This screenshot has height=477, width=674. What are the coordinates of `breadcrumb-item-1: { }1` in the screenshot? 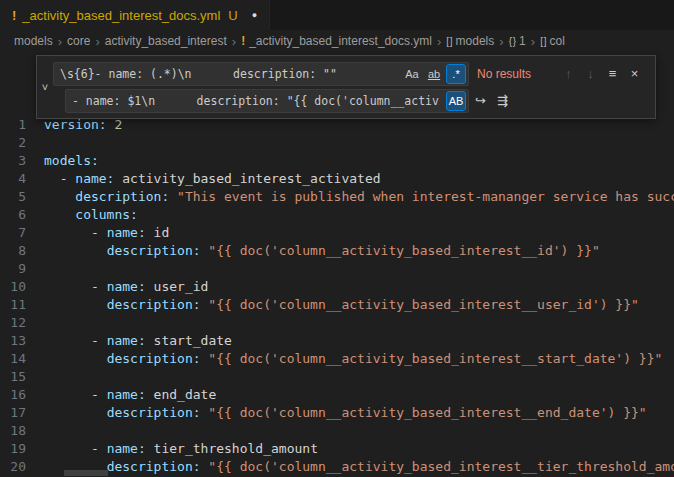 It's located at (518, 41).